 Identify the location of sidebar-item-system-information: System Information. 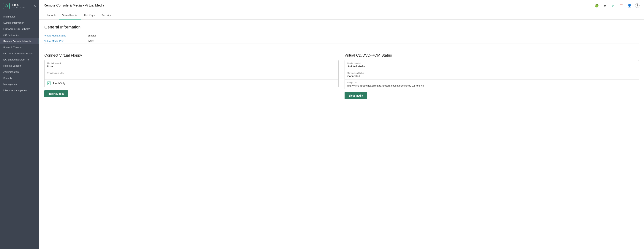
(20, 23).